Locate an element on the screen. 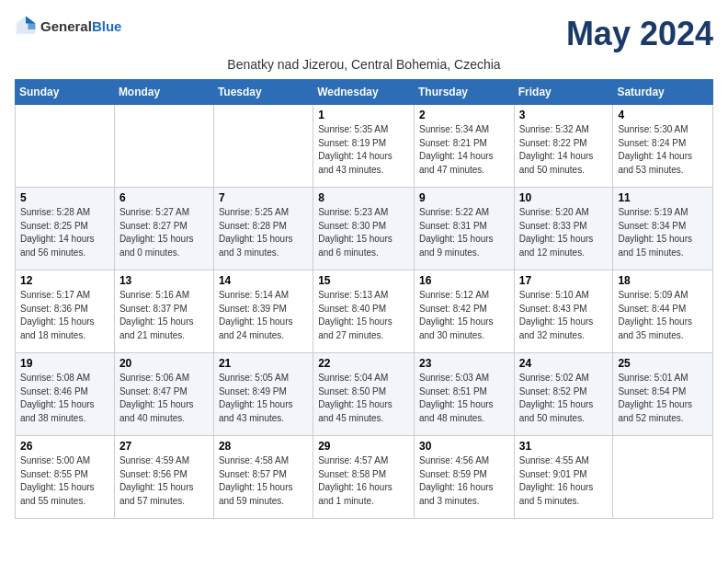 The image size is (728, 563). day-number: 2 is located at coordinates (464, 115).